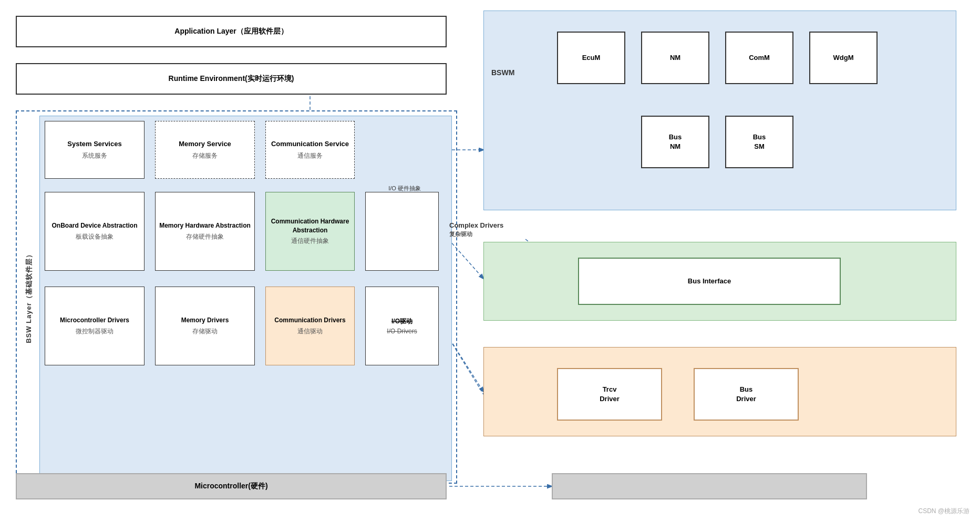 Image resolution: width=980 pixels, height=521 pixels. Describe the element at coordinates (759, 142) in the screenshot. I see `bus-sm-box: Bus SM` at that location.